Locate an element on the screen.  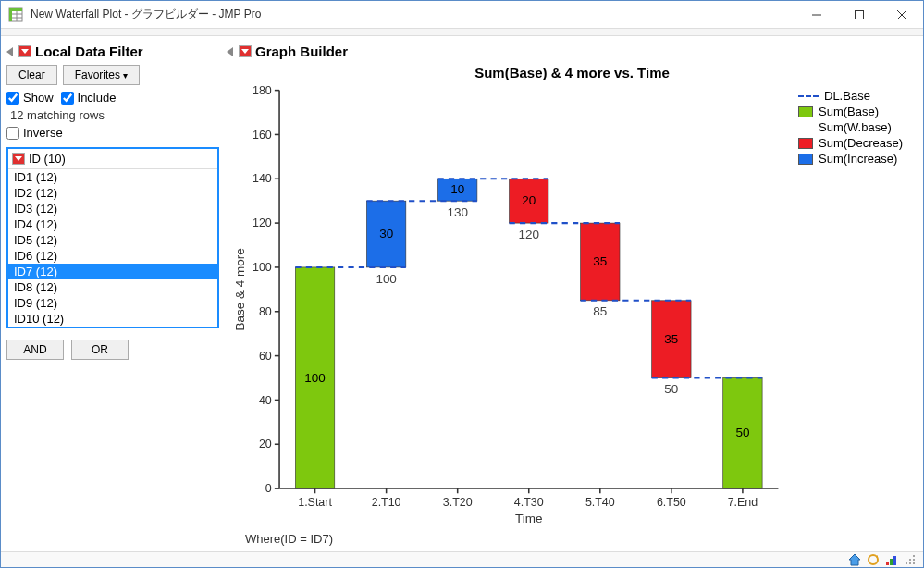
svg-text: 10 is located at coordinates (457, 189).